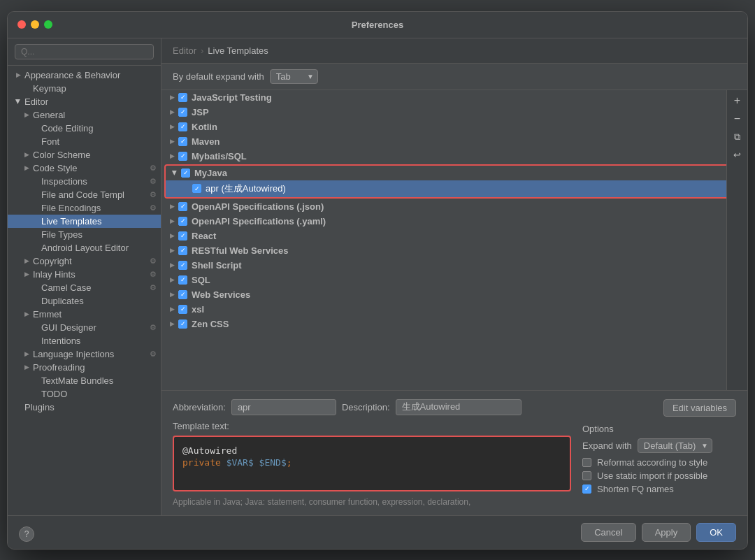 The height and width of the screenshot is (560, 755). Describe the element at coordinates (608, 533) in the screenshot. I see `cancel-button: Cancel` at that location.